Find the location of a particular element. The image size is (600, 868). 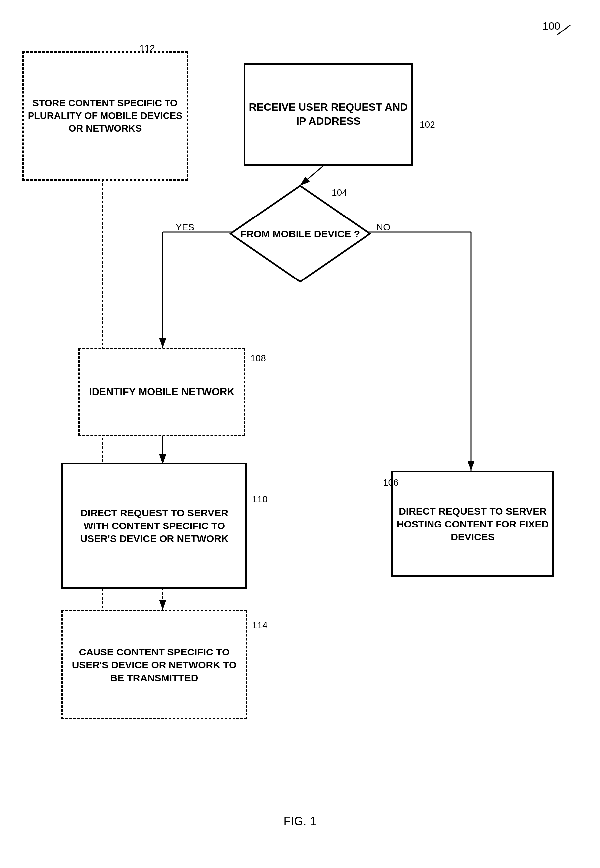

diamond-label: FROM MOBILE DEVICE ? is located at coordinates (300, 234).